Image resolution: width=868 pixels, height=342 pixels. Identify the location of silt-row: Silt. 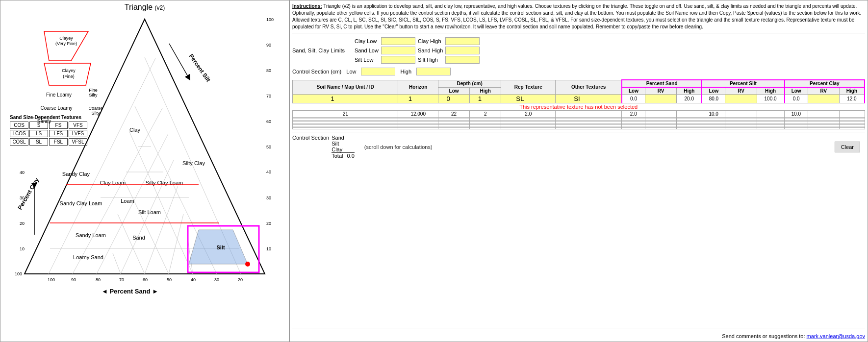
(343, 144).